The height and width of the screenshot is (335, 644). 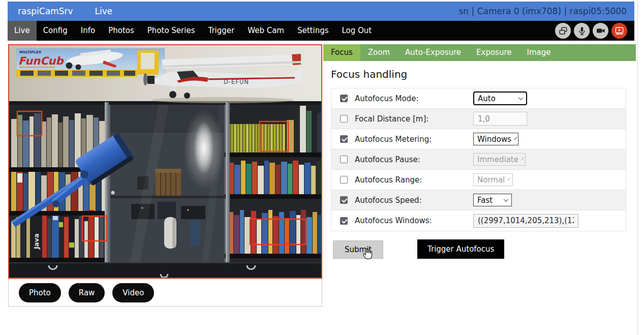 I want to click on nav-item-live: Live, so click(x=22, y=31).